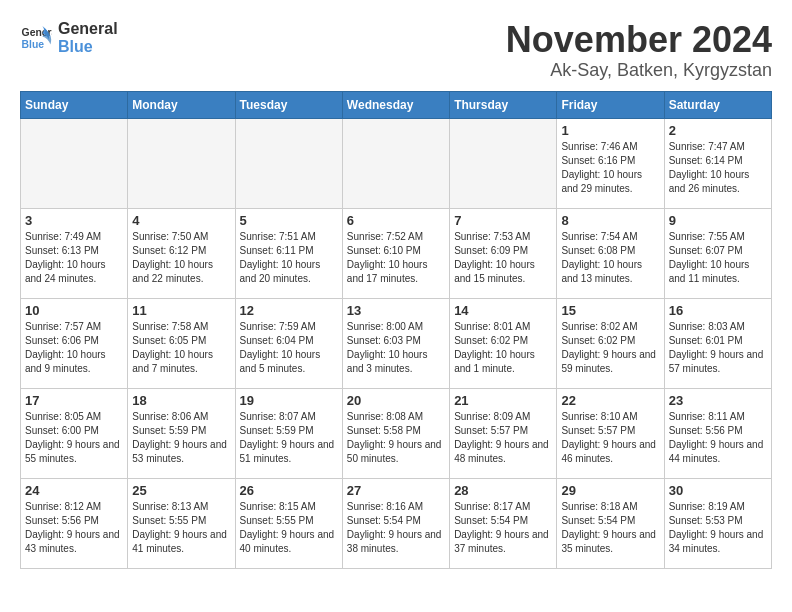  What do you see at coordinates (74, 433) in the screenshot?
I see `calendar-cell: 17Sunrise: 8:05 AMSunset: 6:00 PMDayligh…` at bounding box center [74, 433].